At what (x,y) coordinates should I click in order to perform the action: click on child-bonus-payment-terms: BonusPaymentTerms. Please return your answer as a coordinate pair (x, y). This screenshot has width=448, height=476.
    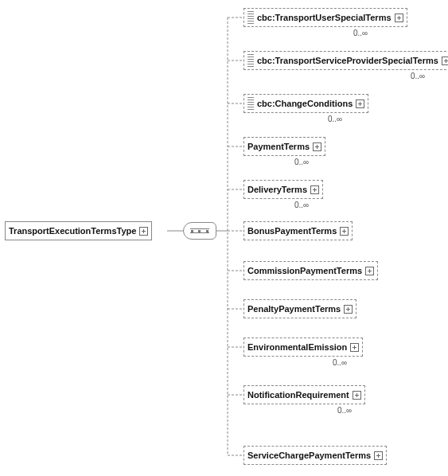
    Looking at the image, I should click on (298, 231).